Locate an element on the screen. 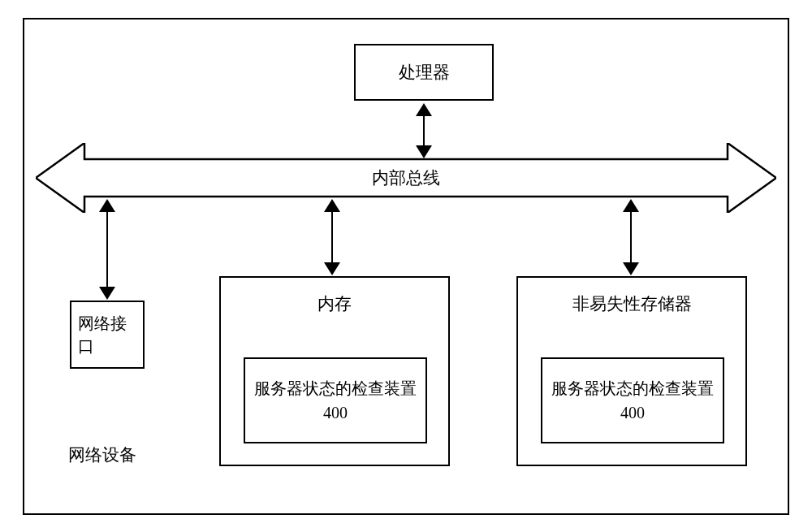 This screenshot has height=532, width=812. bus-arrow-icon is located at coordinates (406, 178).